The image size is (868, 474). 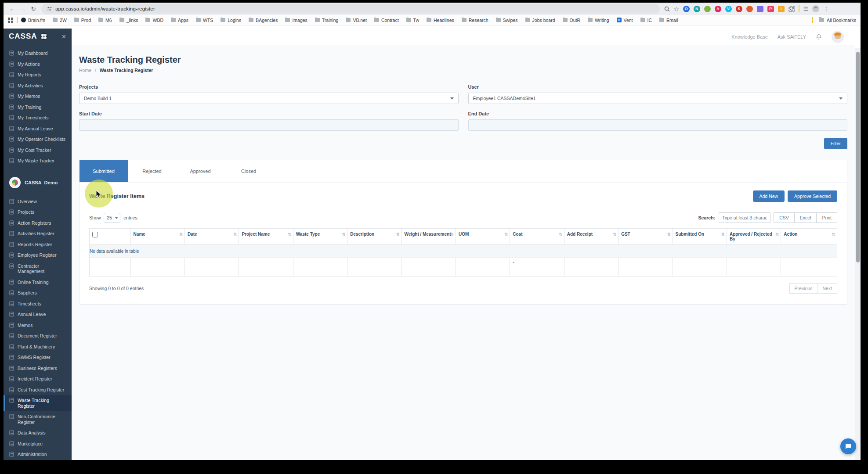 I want to click on bookmark-item: Tw, so click(x=413, y=20).